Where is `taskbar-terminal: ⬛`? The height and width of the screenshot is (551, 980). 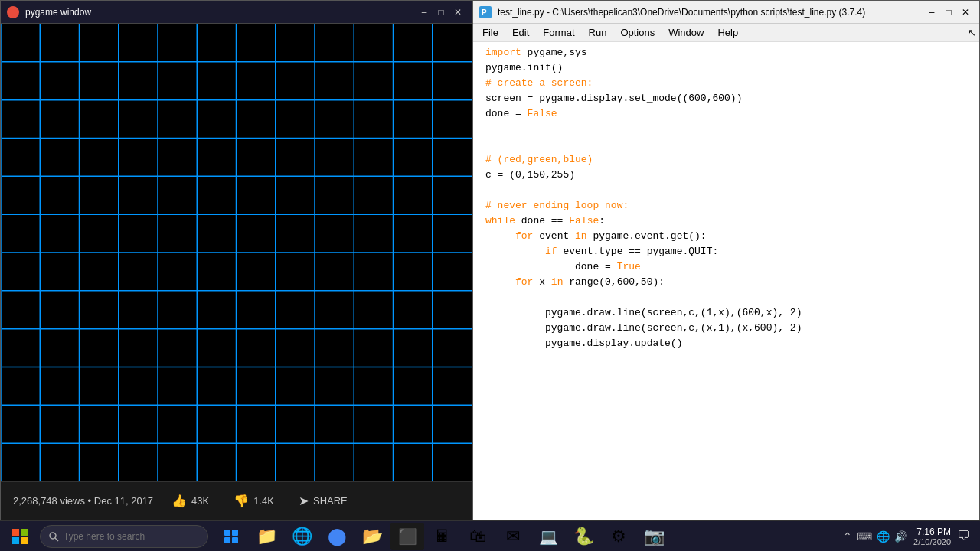
taskbar-terminal: ⬛ is located at coordinates (407, 536).